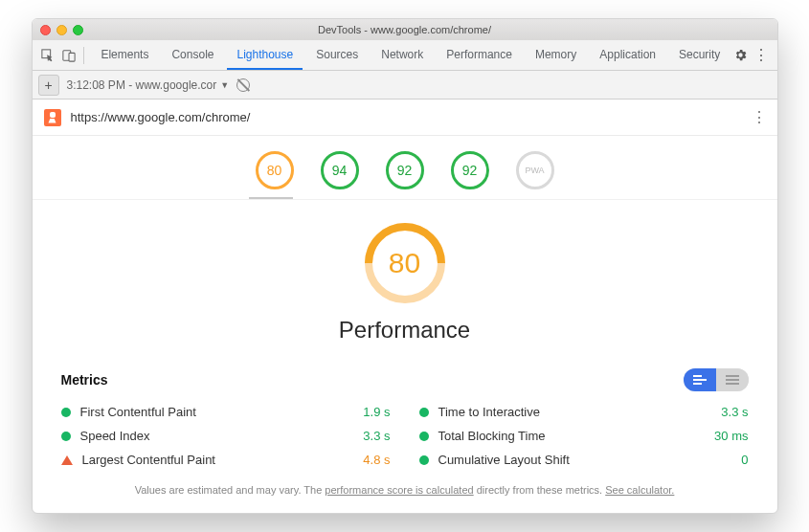  Describe the element at coordinates (584, 436) in the screenshot. I see `metric-tbt: Total Blocking Time 30 ms` at that location.